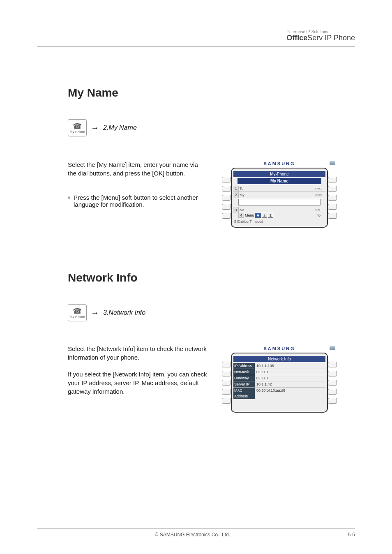 This screenshot has height=554, width=392. I want to click on menu-path-network-info: ☎ My-Phone → 3.Network Info, so click(107, 313).